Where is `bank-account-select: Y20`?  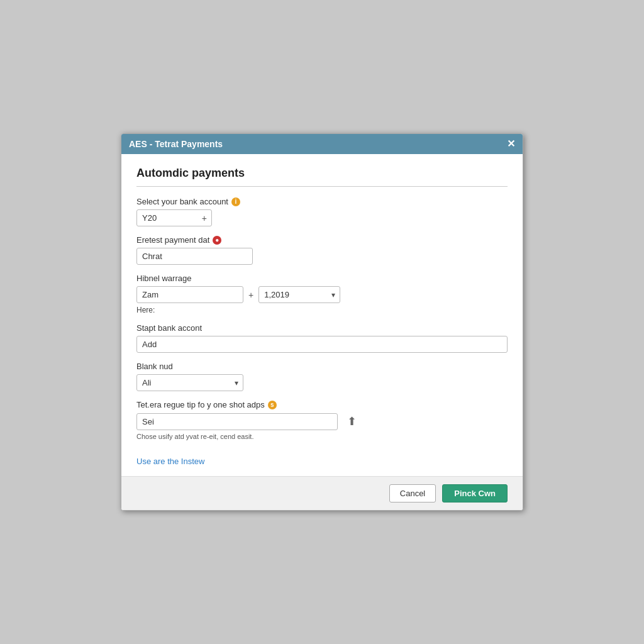
bank-account-select: Y20 is located at coordinates (174, 218).